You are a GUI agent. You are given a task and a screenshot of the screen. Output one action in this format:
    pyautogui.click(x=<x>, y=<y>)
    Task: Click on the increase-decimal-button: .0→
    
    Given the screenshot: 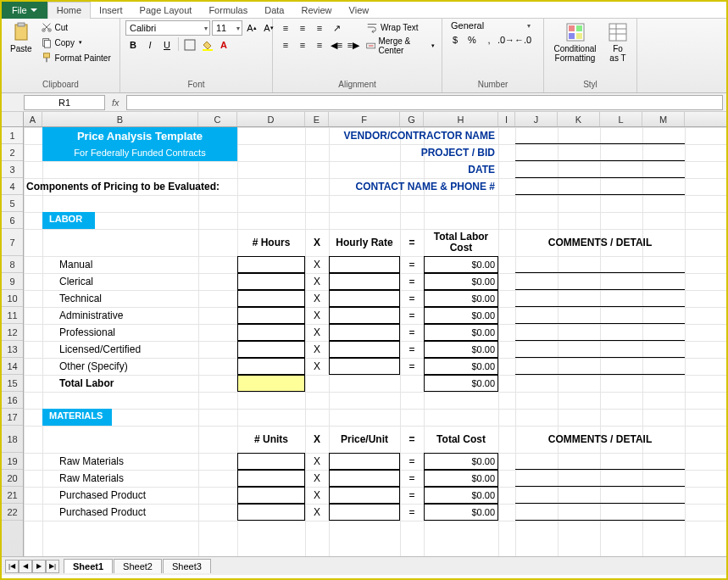 What is the action you would take?
    pyautogui.click(x=506, y=40)
    